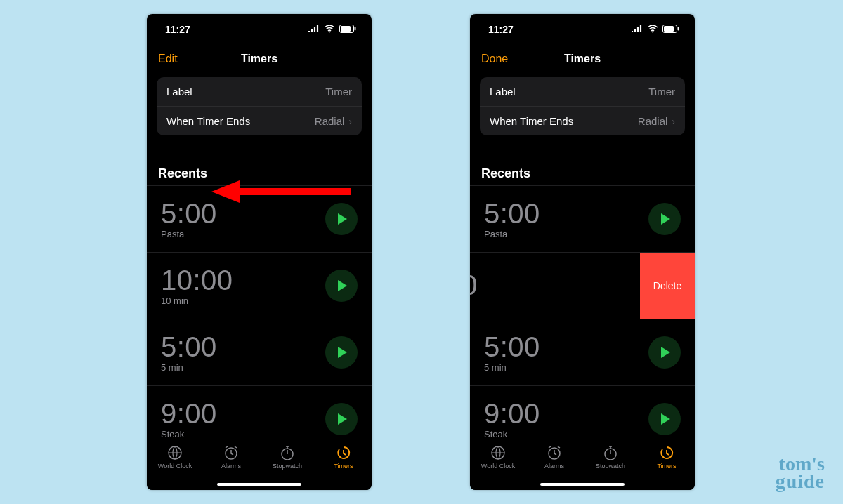 This screenshot has width=843, height=504. What do you see at coordinates (259, 319) in the screenshot?
I see `recents-list: 5:00 Pasta 10:00 10 min 5:00 5 min 9:00 …` at bounding box center [259, 319].